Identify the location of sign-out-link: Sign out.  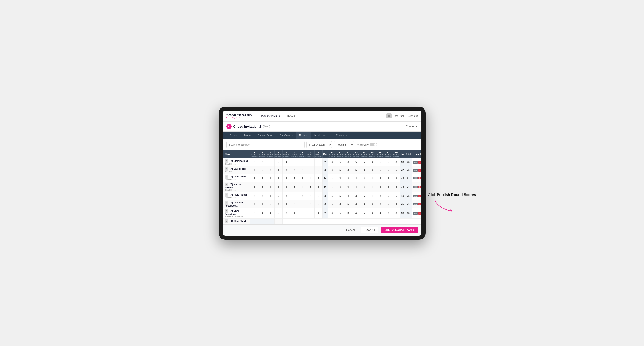
(413, 116).